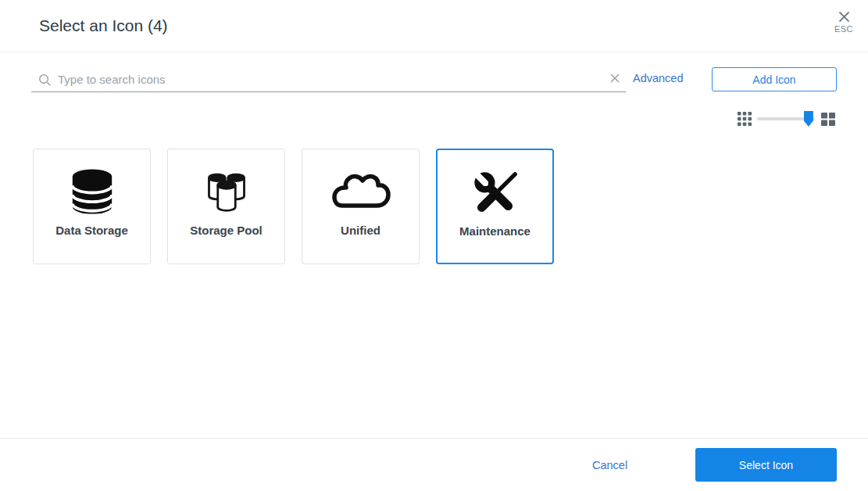  What do you see at coordinates (809, 119) in the screenshot?
I see `size-slider-handle` at bounding box center [809, 119].